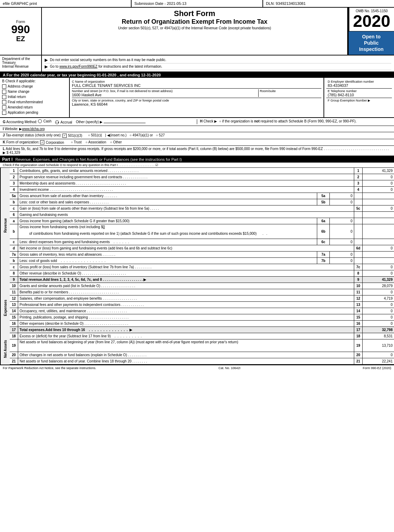 Image resolution: width=394 pixels, height=532 pixels. Describe the element at coordinates (202, 183) in the screenshot. I see `row-3: 3 Membership dues and assessments . . . …` at that location.